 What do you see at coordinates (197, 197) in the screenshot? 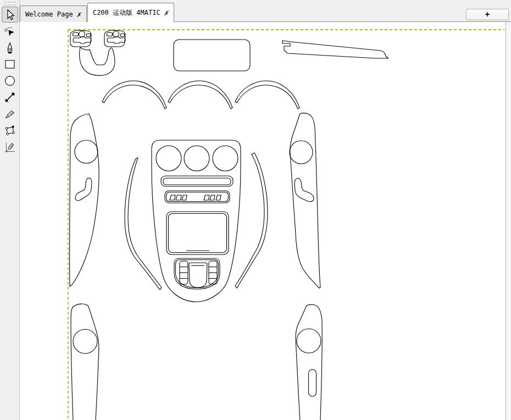
I see `hazard-button-bar` at bounding box center [197, 197].